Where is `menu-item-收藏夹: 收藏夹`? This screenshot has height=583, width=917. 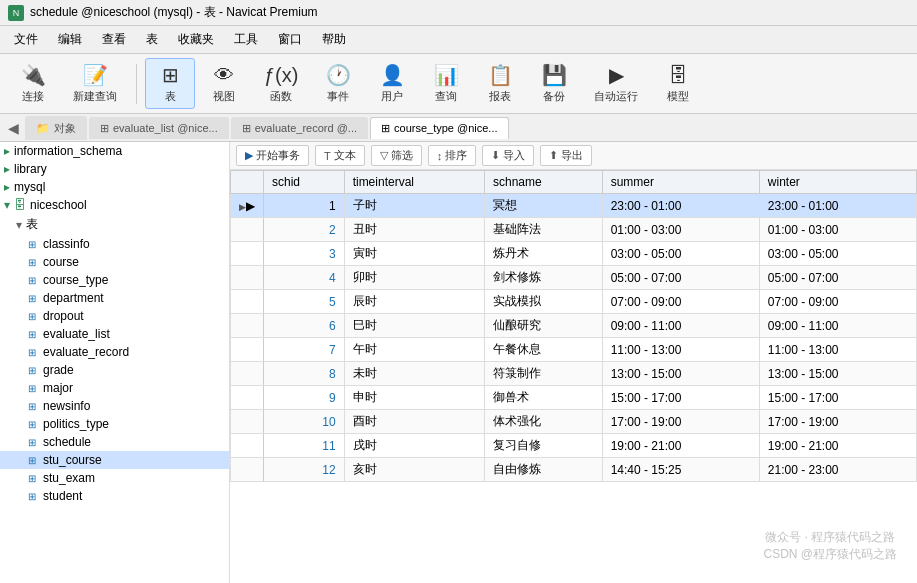 menu-item-收藏夹: 收藏夹 is located at coordinates (196, 40).